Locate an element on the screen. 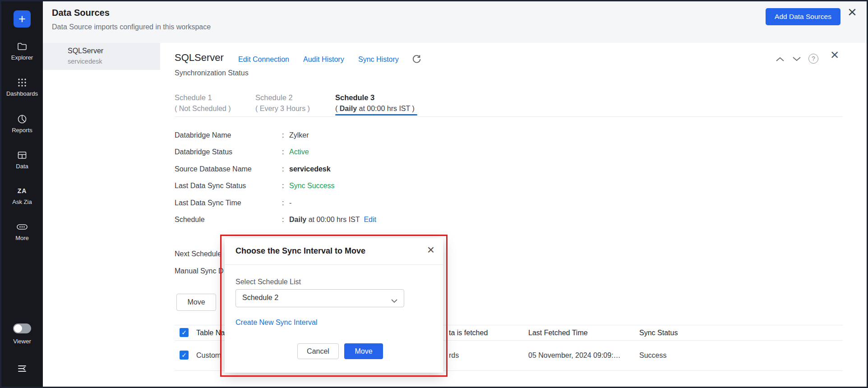 The width and height of the screenshot is (868, 388). status-active-value: Active is located at coordinates (299, 152).